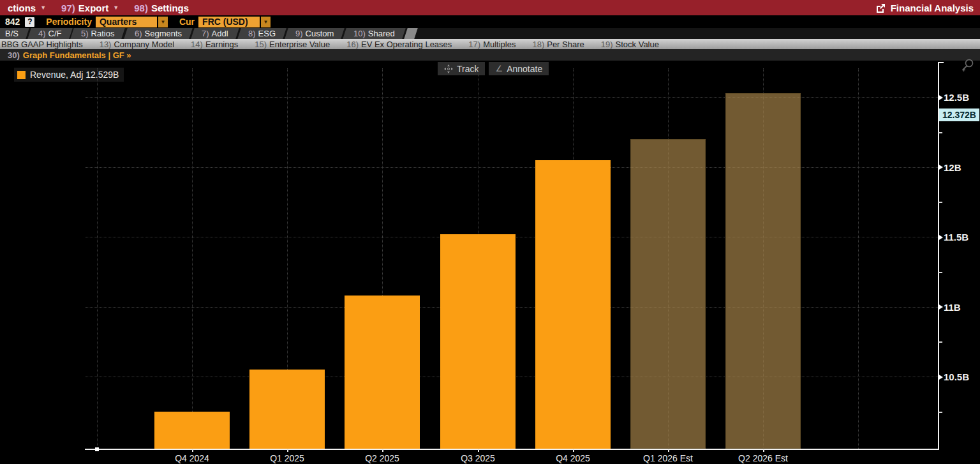 The image size is (980, 464). Describe the element at coordinates (267, 33) in the screenshot. I see `tab-label: ESG` at that location.